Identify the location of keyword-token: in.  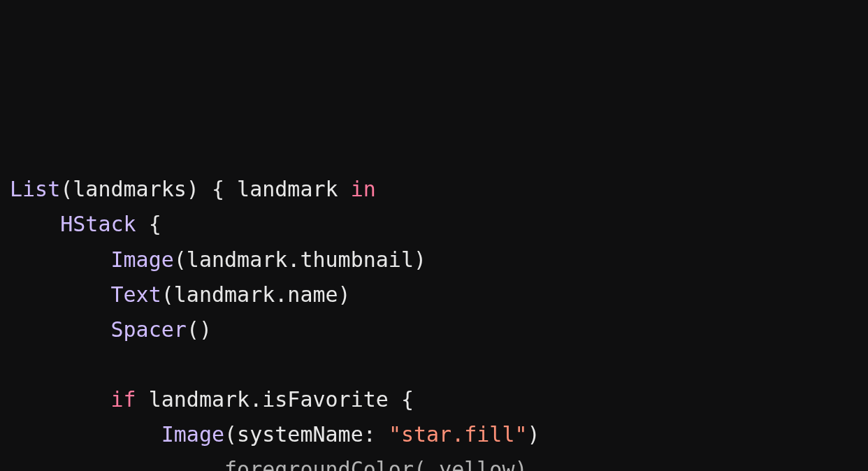
(363, 189).